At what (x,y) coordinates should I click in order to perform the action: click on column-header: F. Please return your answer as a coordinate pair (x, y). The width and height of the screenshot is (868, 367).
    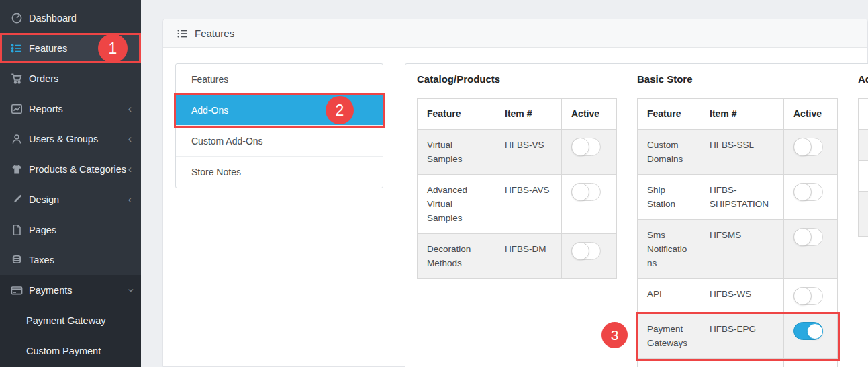
    Looking at the image, I should click on (863, 114).